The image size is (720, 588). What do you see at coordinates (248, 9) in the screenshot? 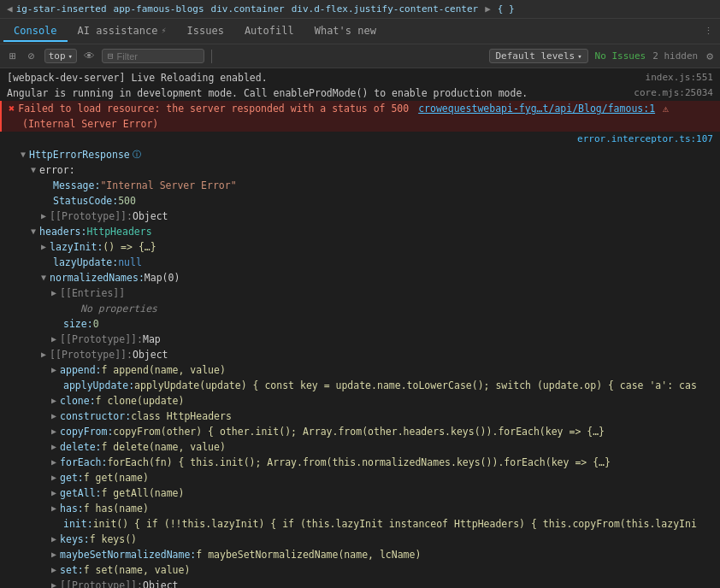
I see `breadcrumb-item-3: div.container` at bounding box center [248, 9].